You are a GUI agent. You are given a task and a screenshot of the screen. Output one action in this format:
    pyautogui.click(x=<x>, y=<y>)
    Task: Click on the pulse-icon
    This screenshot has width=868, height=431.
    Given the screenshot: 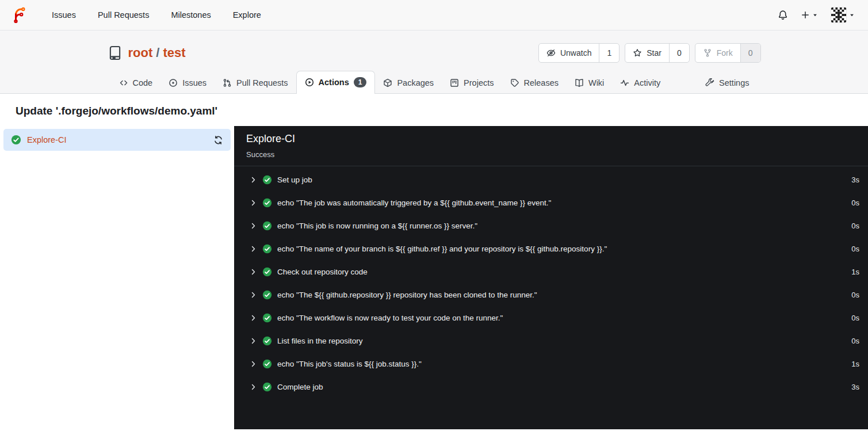 What is the action you would take?
    pyautogui.click(x=625, y=83)
    